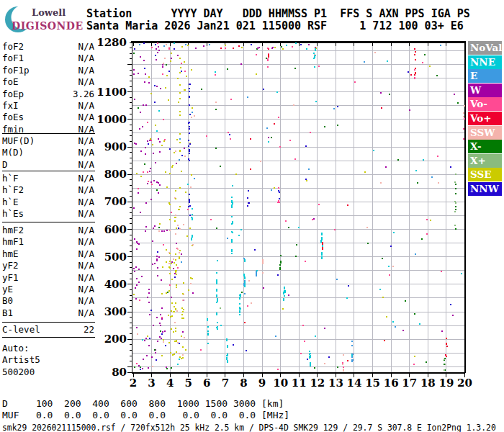 This screenshot has width=504, height=432. What do you see at coordinates (133, 383) in the screenshot?
I see `x-tick-label: 2` at bounding box center [133, 383].